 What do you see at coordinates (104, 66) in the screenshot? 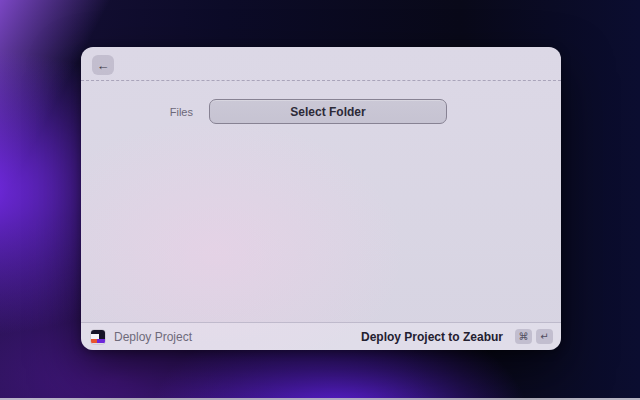
I see `back-arrow-icon: ←` at bounding box center [104, 66].